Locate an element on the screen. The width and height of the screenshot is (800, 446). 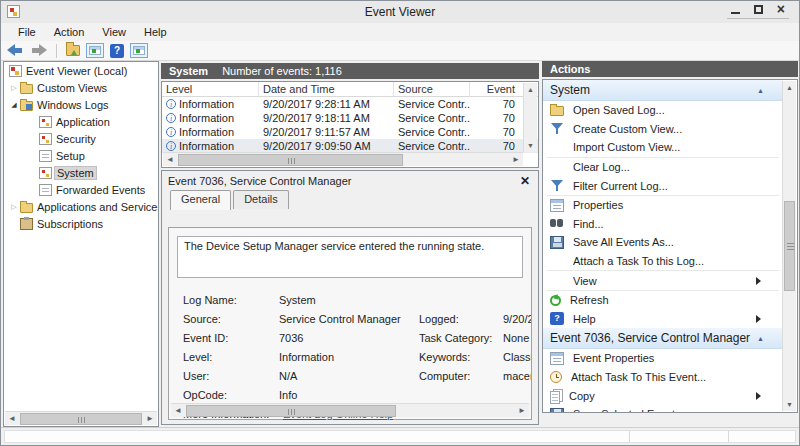
action-create-custom-view: Create Custom View... is located at coordinates (663, 130).